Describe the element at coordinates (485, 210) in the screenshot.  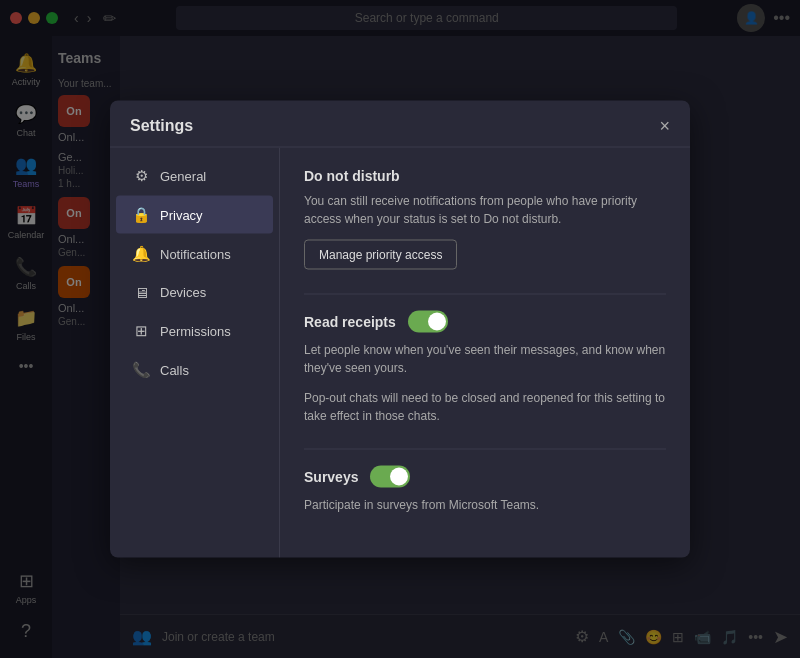
I see `dnd-desc: You can still receive notifications from…` at that location.